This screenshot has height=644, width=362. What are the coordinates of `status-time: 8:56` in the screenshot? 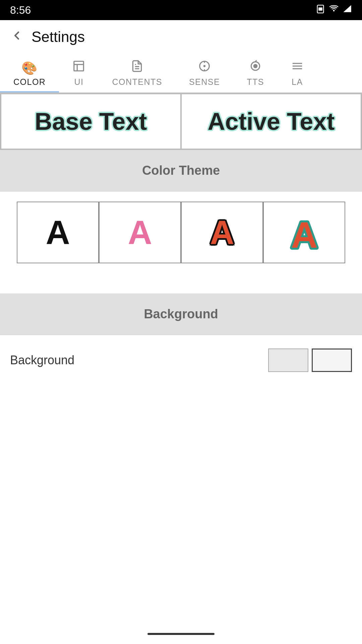 It's located at (20, 10).